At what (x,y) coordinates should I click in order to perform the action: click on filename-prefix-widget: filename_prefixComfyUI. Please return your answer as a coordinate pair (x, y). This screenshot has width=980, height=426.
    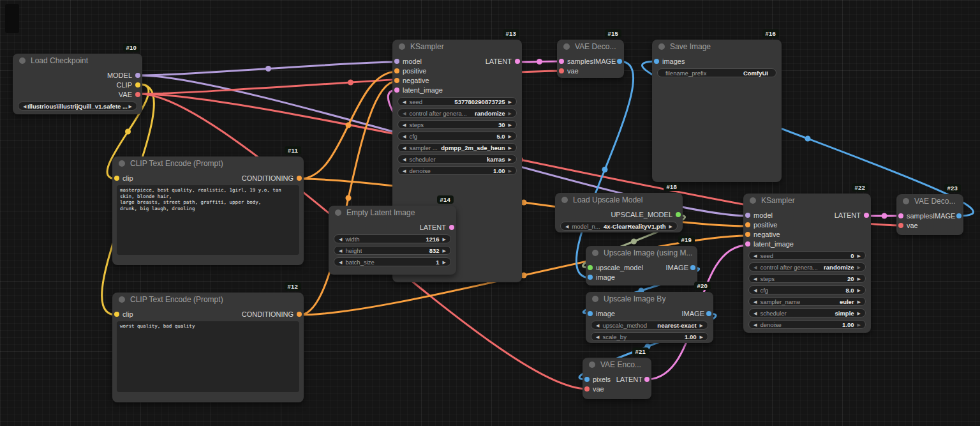
    Looking at the image, I should click on (717, 73).